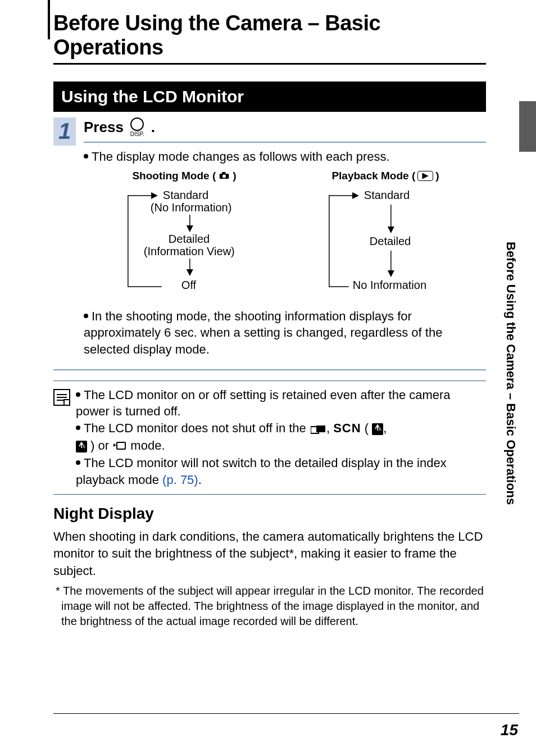 This screenshot has width=536, height=756. Describe the element at coordinates (387, 195) in the screenshot. I see `play-standard: Standard` at that location.